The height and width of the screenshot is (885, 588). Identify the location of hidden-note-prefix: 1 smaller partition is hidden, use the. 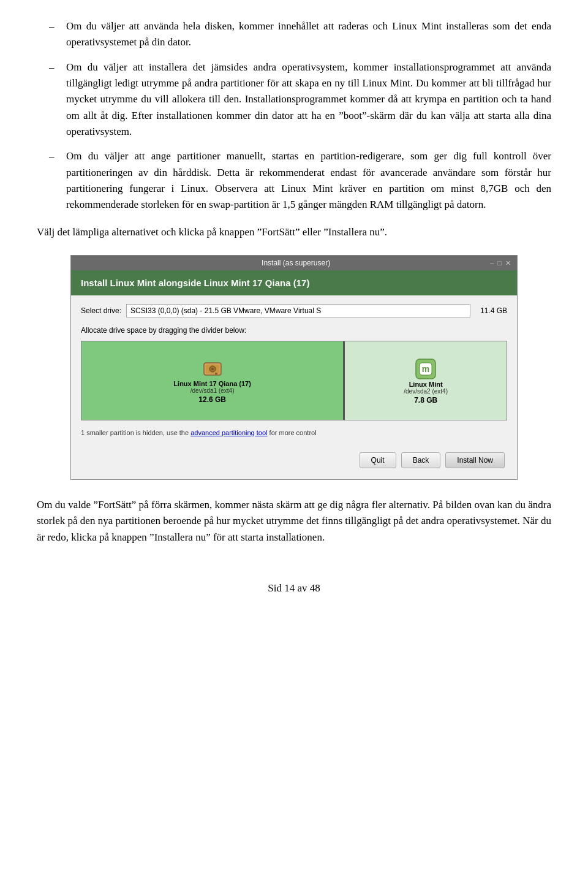
(136, 433).